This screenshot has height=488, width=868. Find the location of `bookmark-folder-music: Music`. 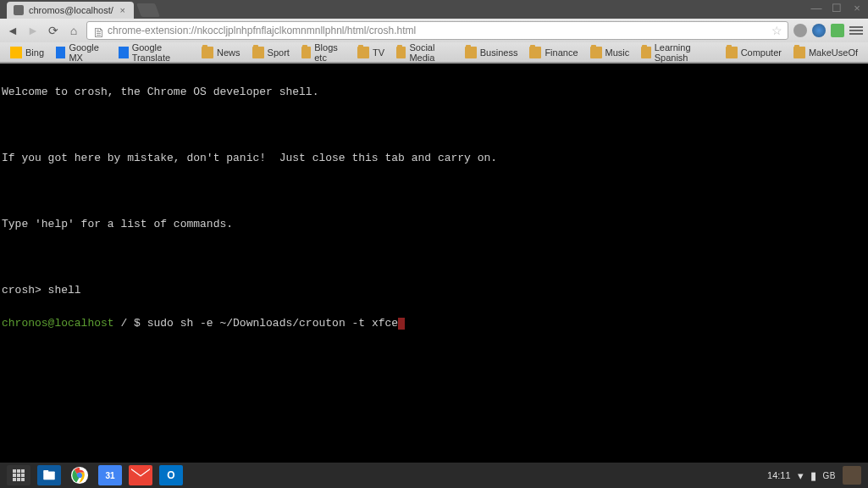

bookmark-folder-music: Music is located at coordinates (610, 53).